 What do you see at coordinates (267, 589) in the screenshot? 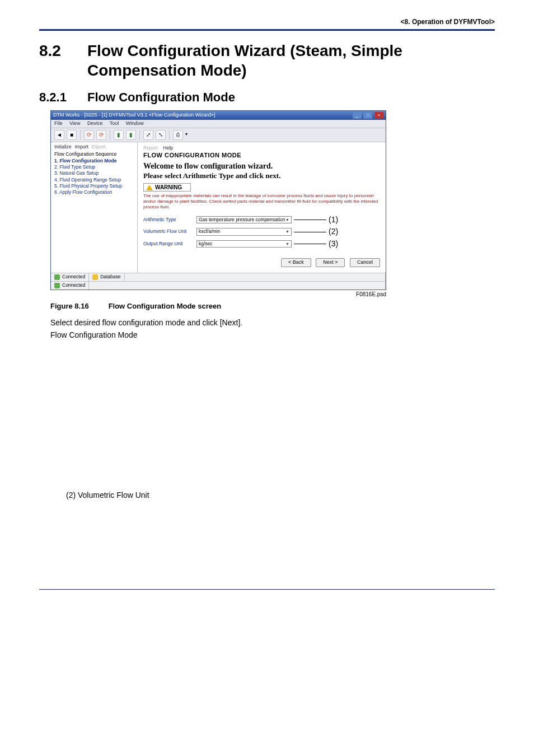
I see `footer-rule` at bounding box center [267, 589].